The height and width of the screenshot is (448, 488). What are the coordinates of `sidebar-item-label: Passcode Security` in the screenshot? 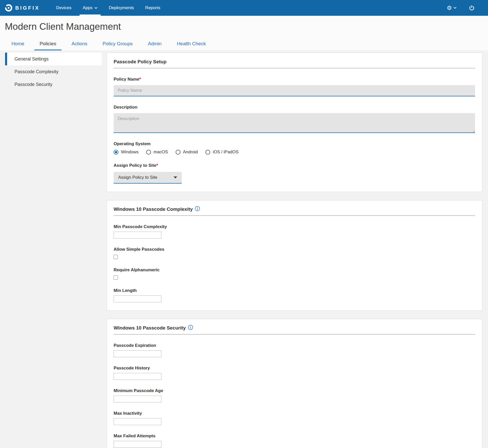 It's located at (34, 84).